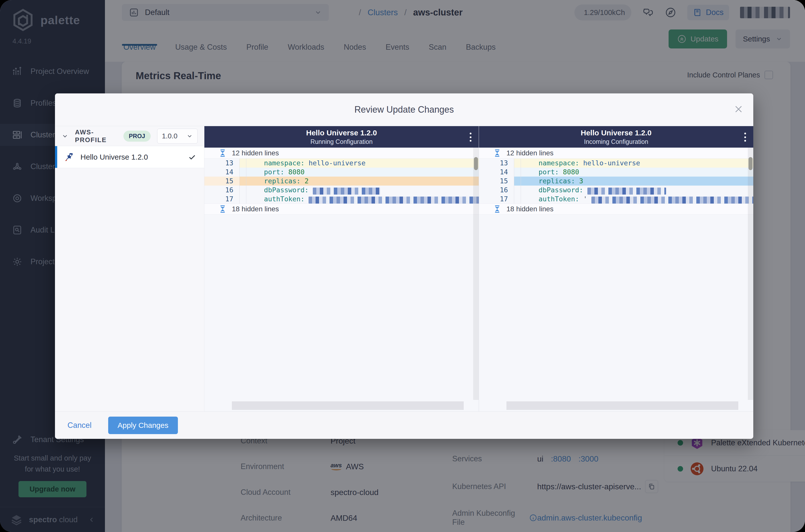 This screenshot has width=805, height=532. Describe the element at coordinates (177, 136) in the screenshot. I see `profile-version-select: 1.0.0` at that location.